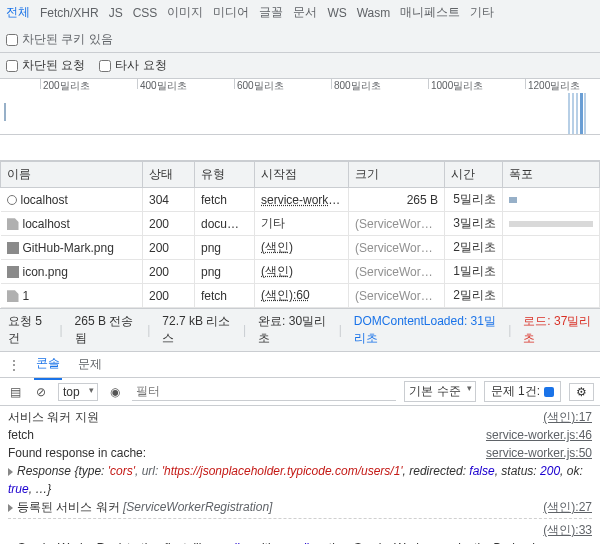 The height and width of the screenshot is (544, 600). I want to click on filter-기타: 기타, so click(482, 12).